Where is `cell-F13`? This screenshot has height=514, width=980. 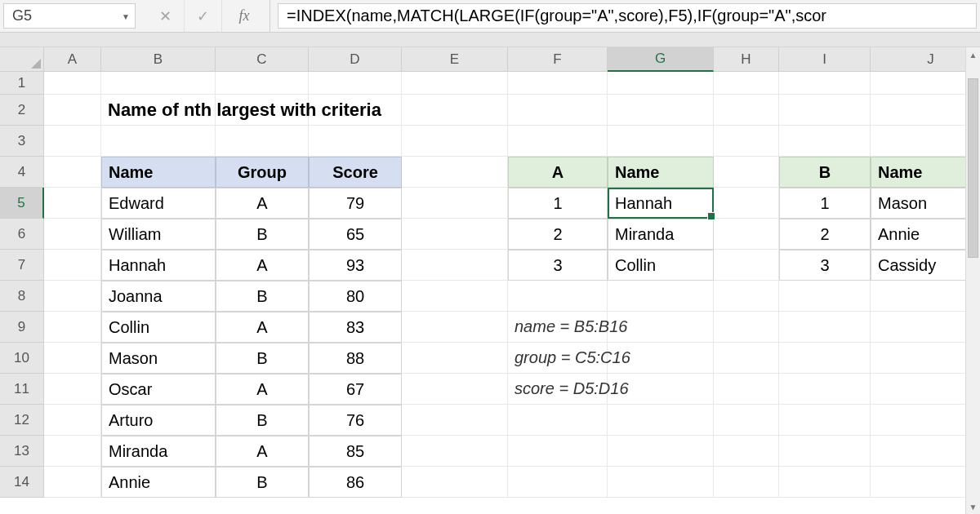
cell-F13 is located at coordinates (558, 451).